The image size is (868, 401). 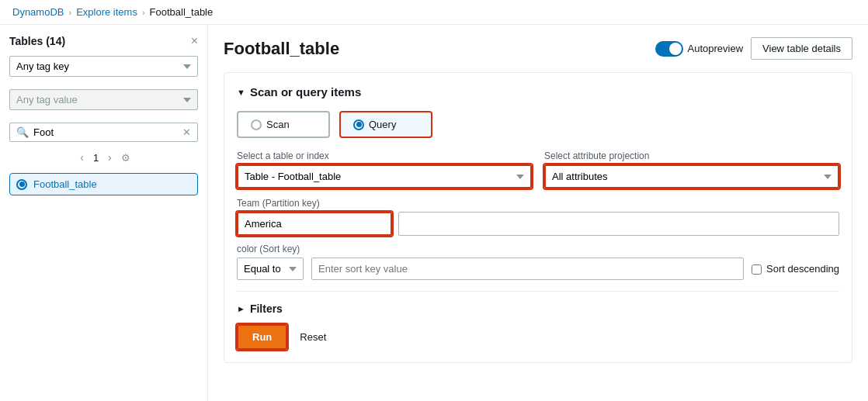 I want to click on section-arrow-icon: ▼, so click(x=241, y=92).